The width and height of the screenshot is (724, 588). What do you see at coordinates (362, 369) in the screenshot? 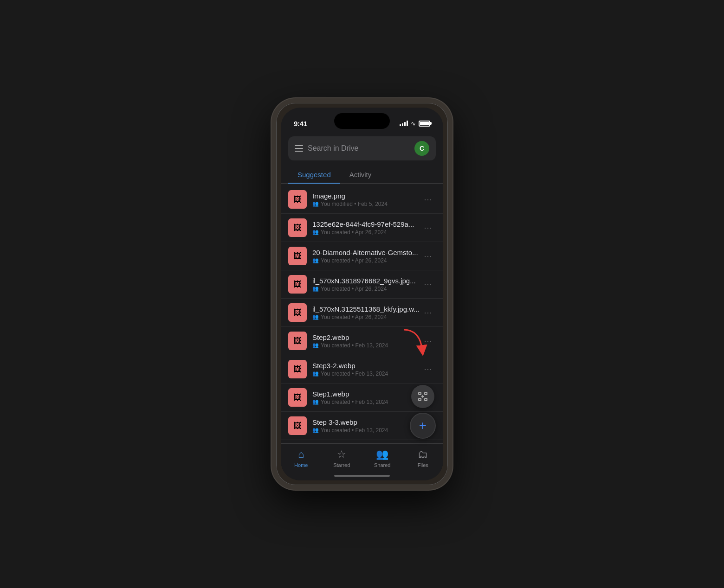
I see `file-item-6: 🖼 Step3-2.webp 👥 You created • Feb 13, 2…` at bounding box center [362, 369].